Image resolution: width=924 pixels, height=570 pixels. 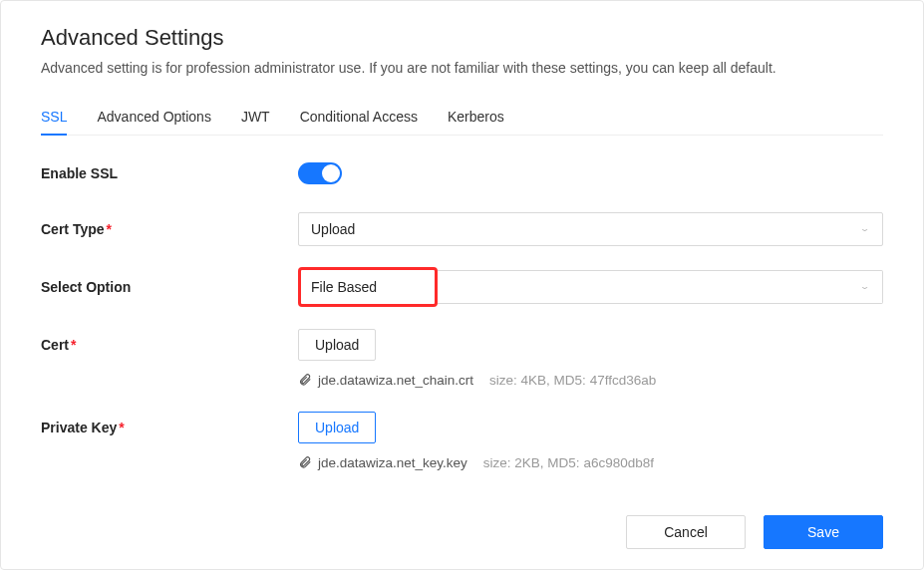 What do you see at coordinates (476, 118) in the screenshot?
I see `tab-kerberos: Kerberos` at bounding box center [476, 118].